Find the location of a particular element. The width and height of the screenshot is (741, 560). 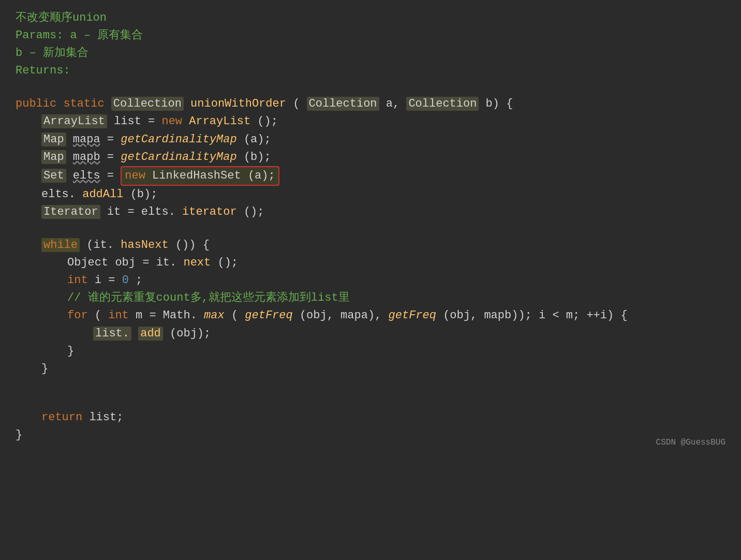

elts-addall-line: elts. addAll (b); is located at coordinates (383, 195).